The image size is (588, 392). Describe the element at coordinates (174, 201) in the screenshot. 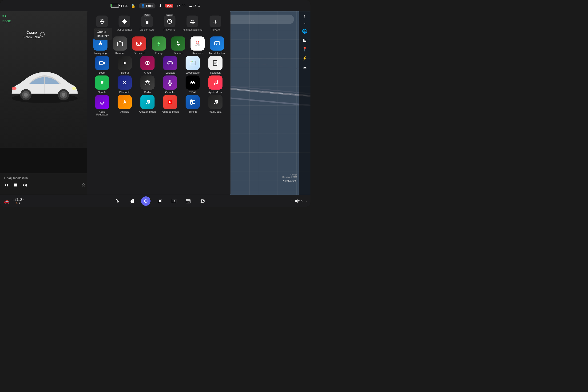

I see `taskbar-contacts-button` at that location.